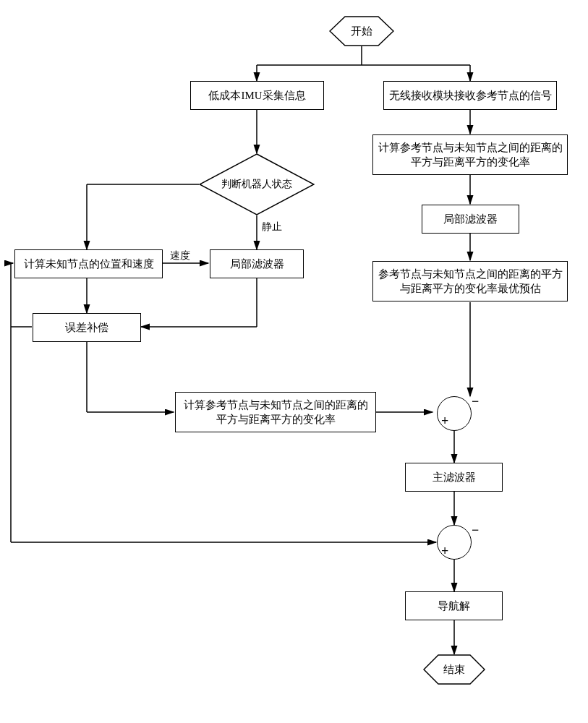  Describe the element at coordinates (272, 227) in the screenshot. I see `still-label: 静止` at that location.